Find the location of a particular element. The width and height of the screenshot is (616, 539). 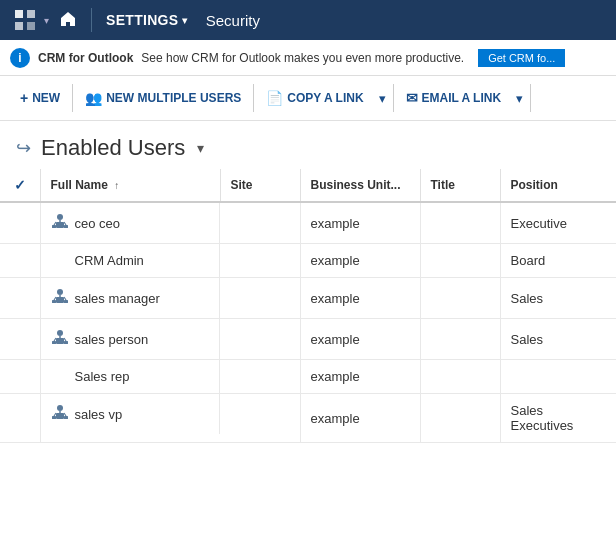

copy-link-button: 📄 COPY A LINK is located at coordinates (314, 98).